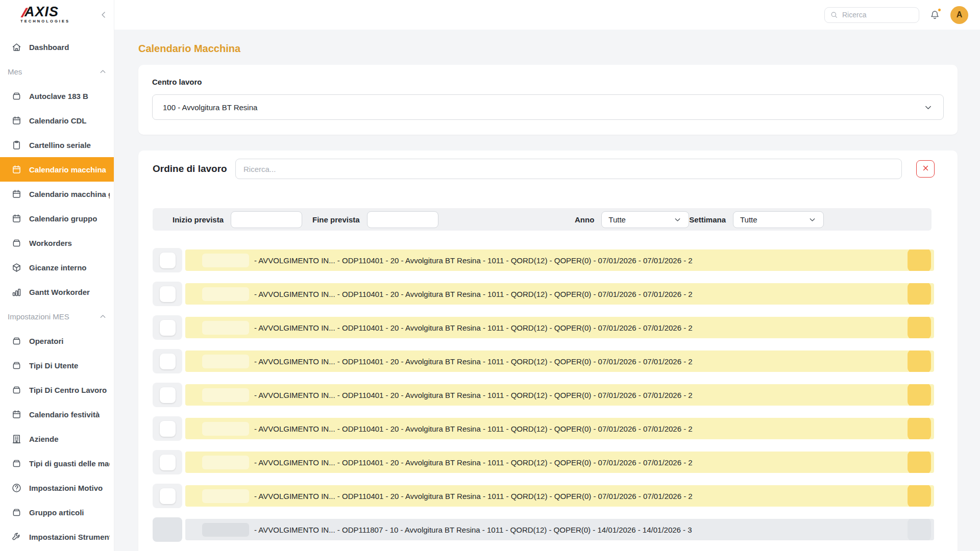 This screenshot has width=980, height=551. Describe the element at coordinates (16, 439) in the screenshot. I see `building-icon` at that location.